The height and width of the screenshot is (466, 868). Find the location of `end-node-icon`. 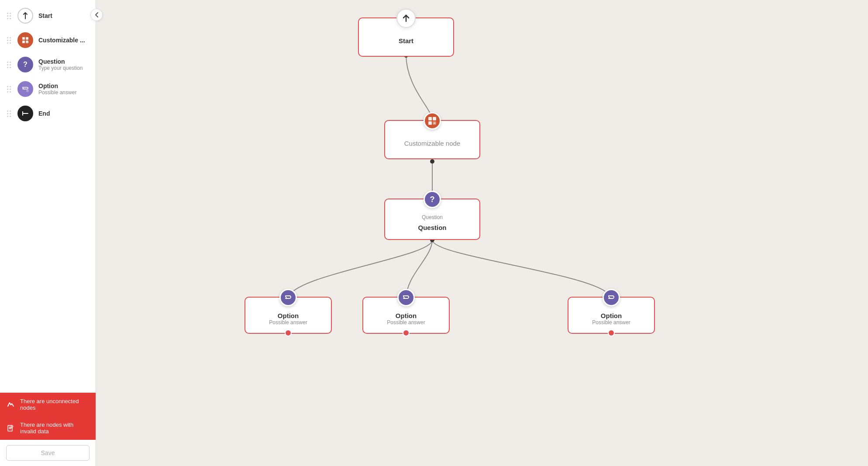

end-node-icon is located at coordinates (25, 113).